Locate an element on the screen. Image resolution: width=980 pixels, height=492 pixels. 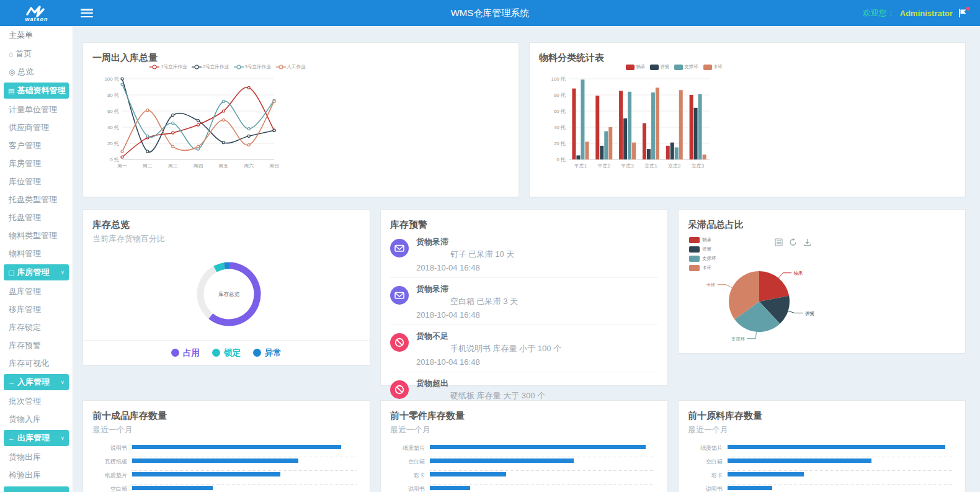
svg-text: 80 托 is located at coordinates (113, 96).